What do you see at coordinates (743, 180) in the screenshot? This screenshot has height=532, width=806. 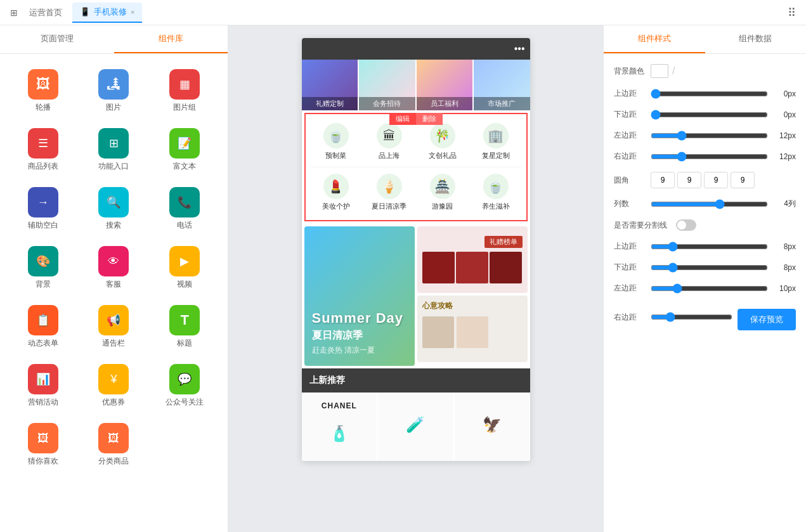 I see `corner-bl` at bounding box center [743, 180].